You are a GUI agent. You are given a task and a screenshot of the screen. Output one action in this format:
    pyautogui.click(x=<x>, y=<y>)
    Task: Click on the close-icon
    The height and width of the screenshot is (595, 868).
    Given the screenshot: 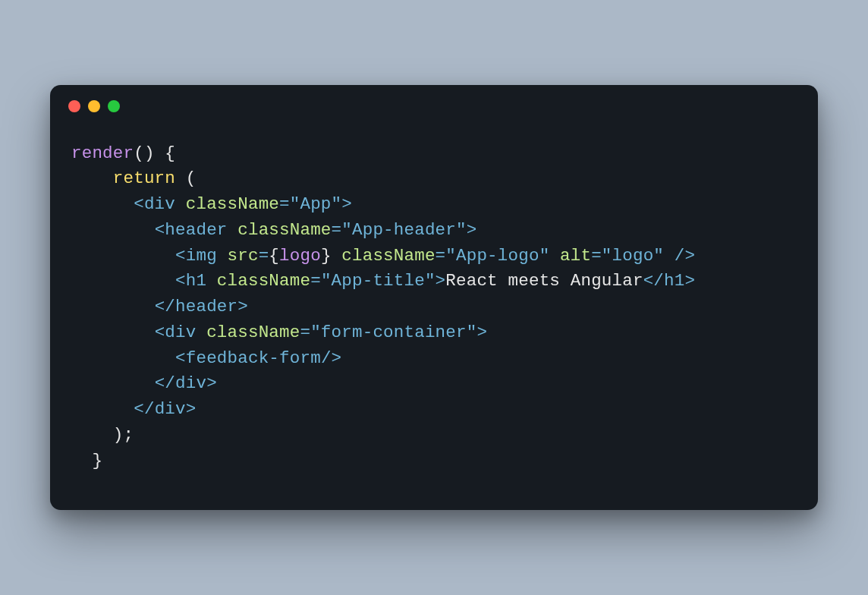 What is the action you would take?
    pyautogui.click(x=74, y=106)
    